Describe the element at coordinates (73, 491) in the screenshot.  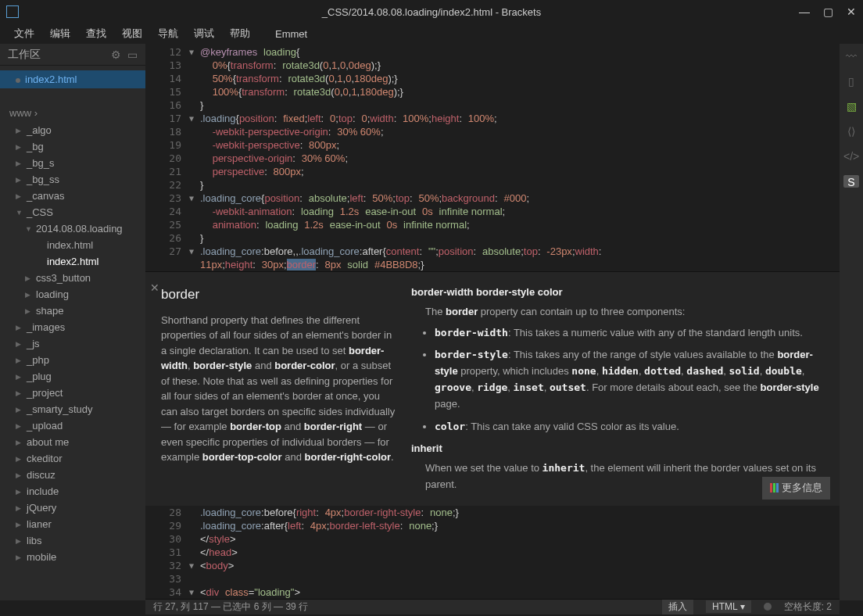
I see `tree-item: ▶include` at that location.